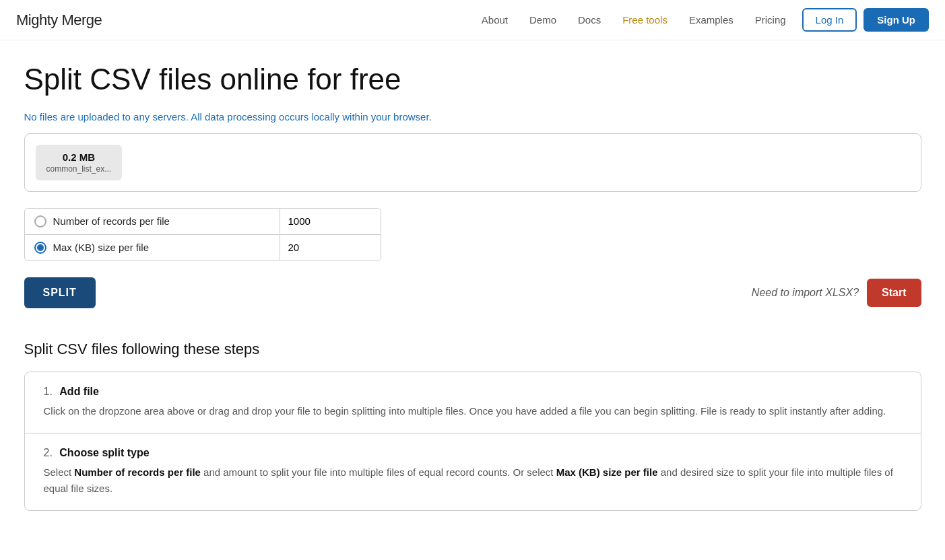 The width and height of the screenshot is (945, 560). What do you see at coordinates (203, 234) in the screenshot?
I see `options-table: Number of records per file Max (KB) size…` at bounding box center [203, 234].